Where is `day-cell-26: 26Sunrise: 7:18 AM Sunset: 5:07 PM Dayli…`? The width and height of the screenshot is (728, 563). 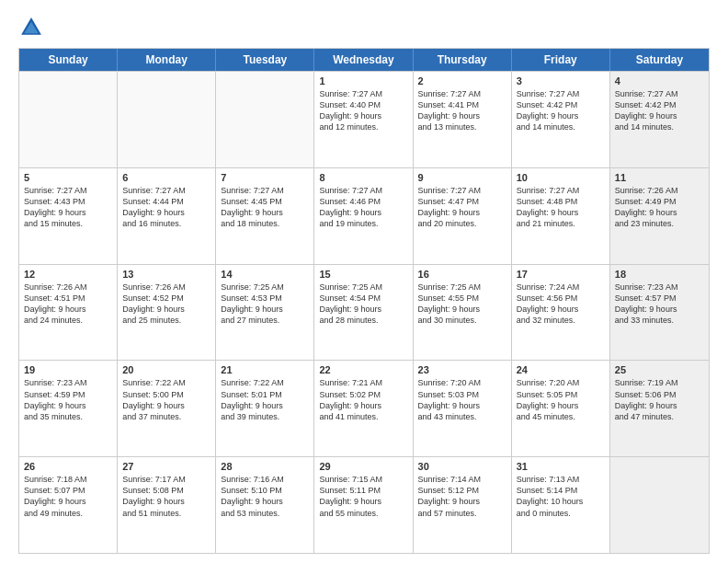 day-cell-26: 26Sunrise: 7:18 AM Sunset: 5:07 PM Dayli… is located at coordinates (68, 505).